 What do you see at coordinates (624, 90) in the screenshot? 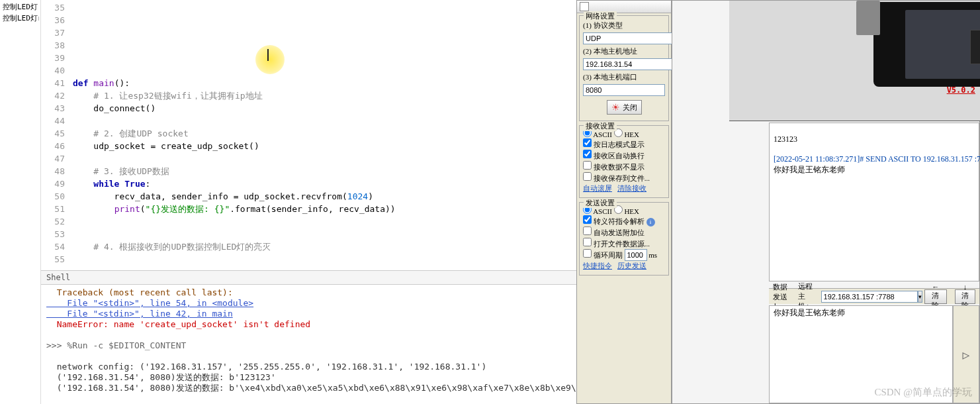
I see `port-input` at bounding box center [624, 90].